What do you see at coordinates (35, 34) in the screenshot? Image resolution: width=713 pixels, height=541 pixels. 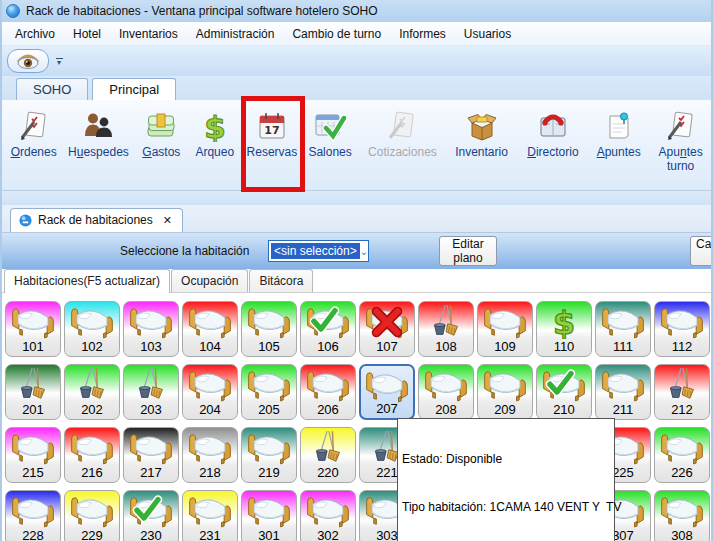 I see `menu-archivo: Archivo` at bounding box center [35, 34].